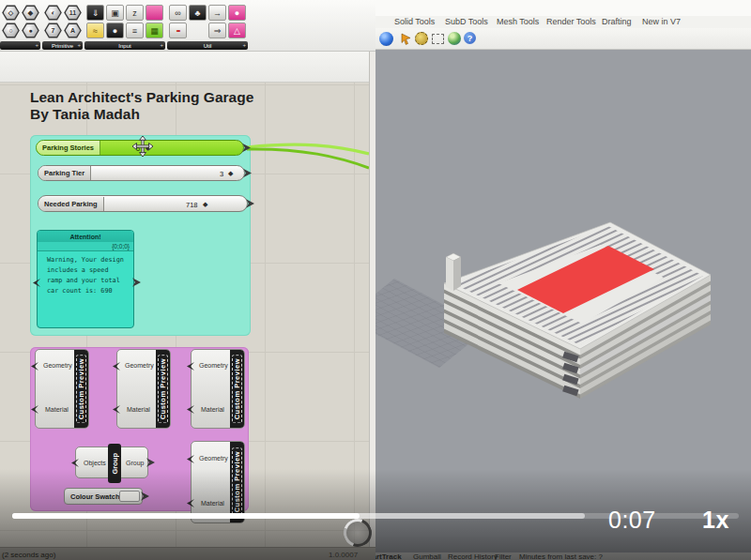  Describe the element at coordinates (469, 38) in the screenshot. I see `help-icon: ?` at that location.